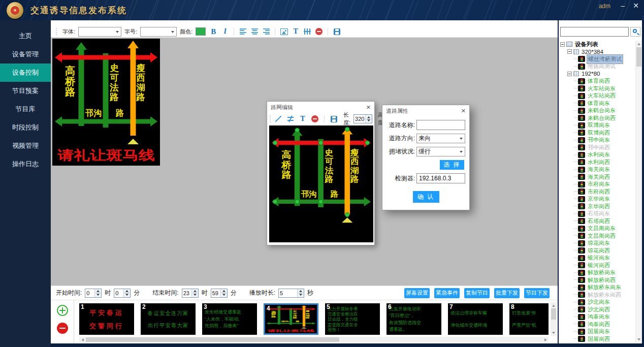 Image resolution: width=644 pixels, height=347 pixels. Describe the element at coordinates (597, 339) in the screenshot. I see `device-item: 国展岗西` at that location.